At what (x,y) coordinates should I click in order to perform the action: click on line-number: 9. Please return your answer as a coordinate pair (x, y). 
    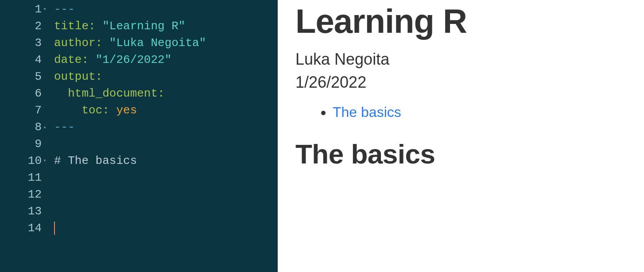
    Looking at the image, I should click on (21, 144).